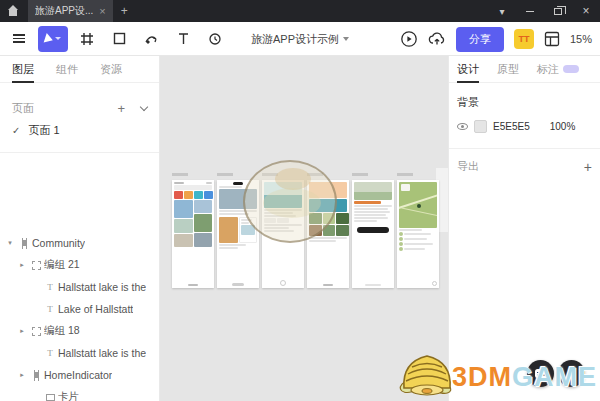  I want to click on layer-tree: ▾ Community ▸ 编组 21 T Hallstatt lake is …, so click(80, 316).